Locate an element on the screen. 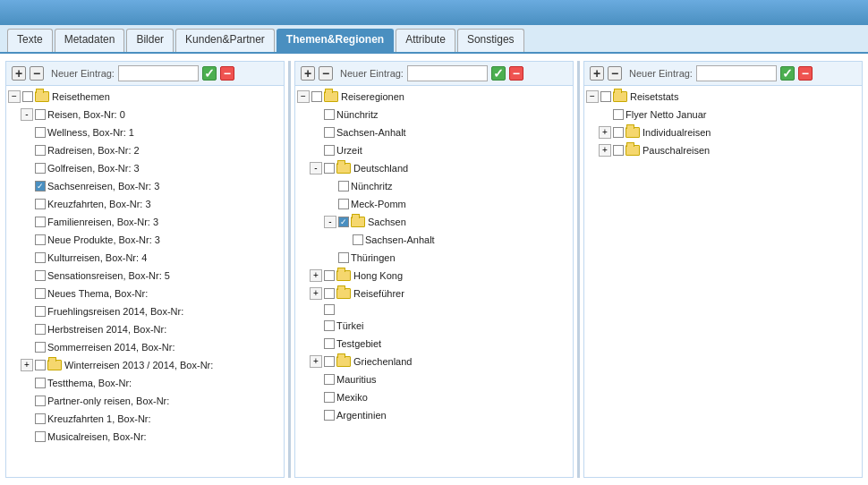 The height and width of the screenshot is (485, 868). tree-item: Musicalreisen, Box-Nr: is located at coordinates (145, 437).